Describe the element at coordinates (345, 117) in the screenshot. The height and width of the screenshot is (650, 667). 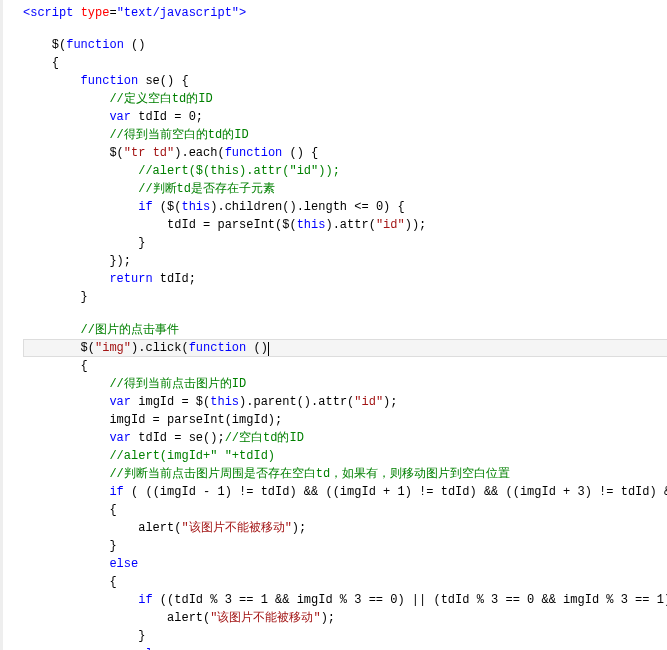
I see `code-line: var tdId = 0;` at that location.